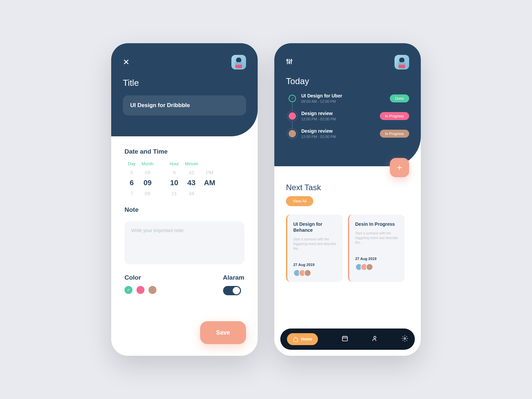  I want to click on next-task-section: Next Task View All UI Design for Behance…, so click(348, 227).